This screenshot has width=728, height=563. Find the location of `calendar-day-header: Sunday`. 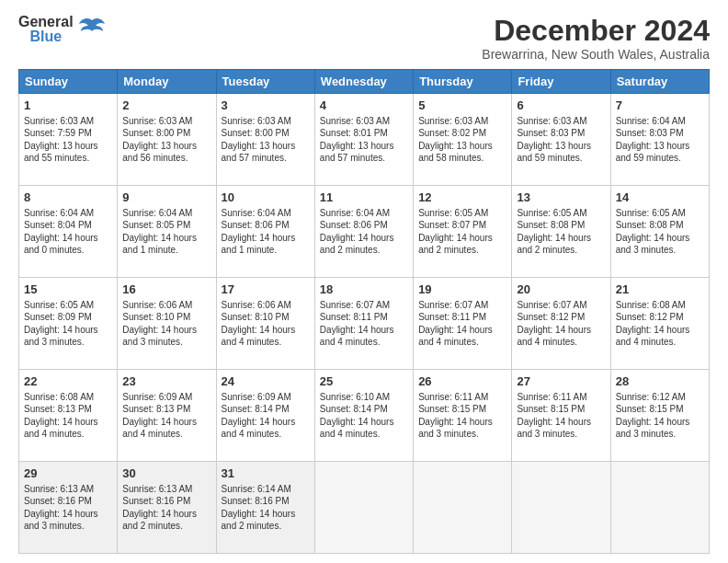

calendar-day-header: Sunday is located at coordinates (68, 82).